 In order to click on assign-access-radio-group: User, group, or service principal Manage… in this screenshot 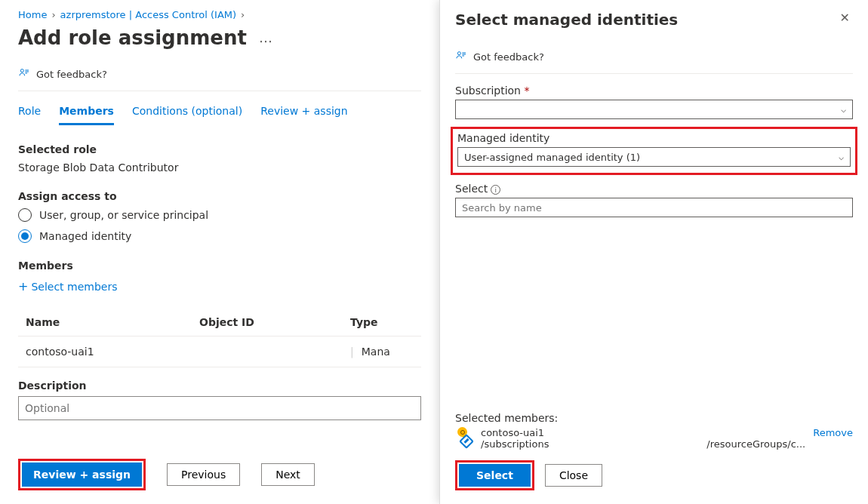, I will do `click(220, 226)`.